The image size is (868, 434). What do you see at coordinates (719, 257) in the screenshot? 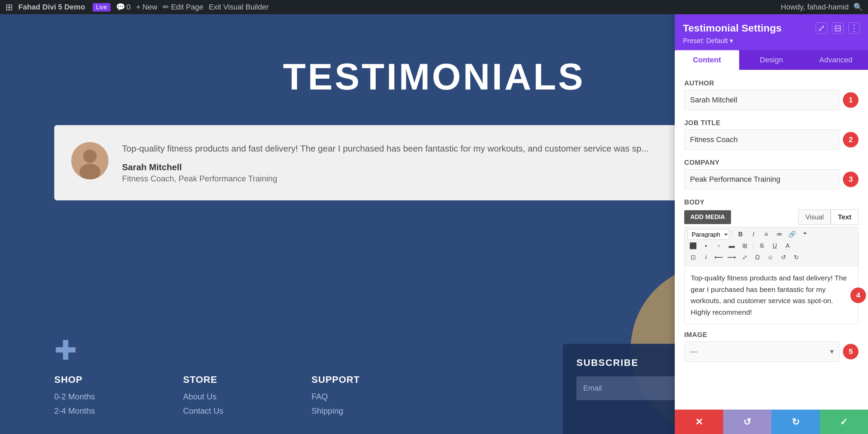
I see `indent-left-button: ⟵` at bounding box center [719, 257].